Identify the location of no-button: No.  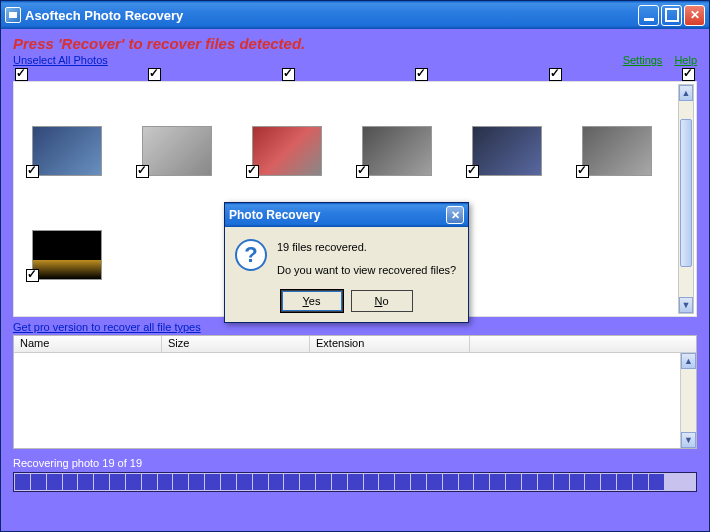
(382, 301).